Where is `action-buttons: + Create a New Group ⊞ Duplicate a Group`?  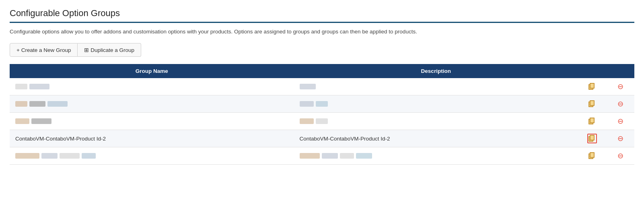
action-buttons: + Create a New Group ⊞ Duplicate a Group is located at coordinates (322, 50).